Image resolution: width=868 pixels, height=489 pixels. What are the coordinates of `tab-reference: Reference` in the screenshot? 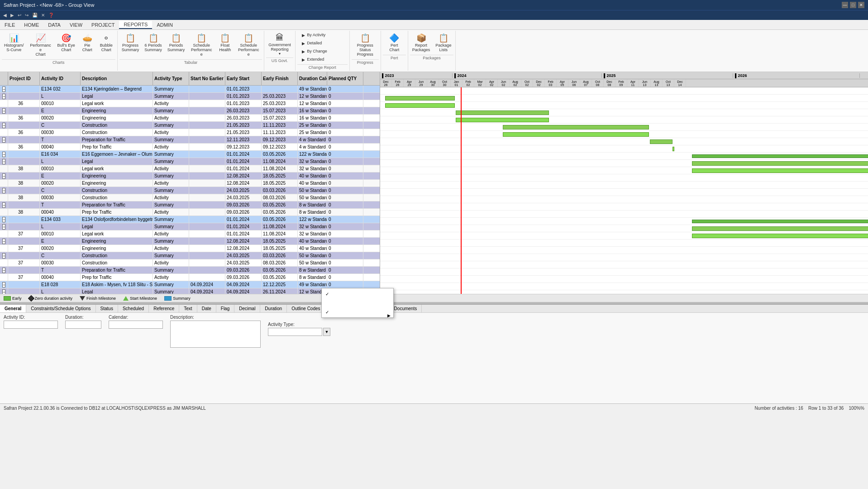 It's located at (164, 309).